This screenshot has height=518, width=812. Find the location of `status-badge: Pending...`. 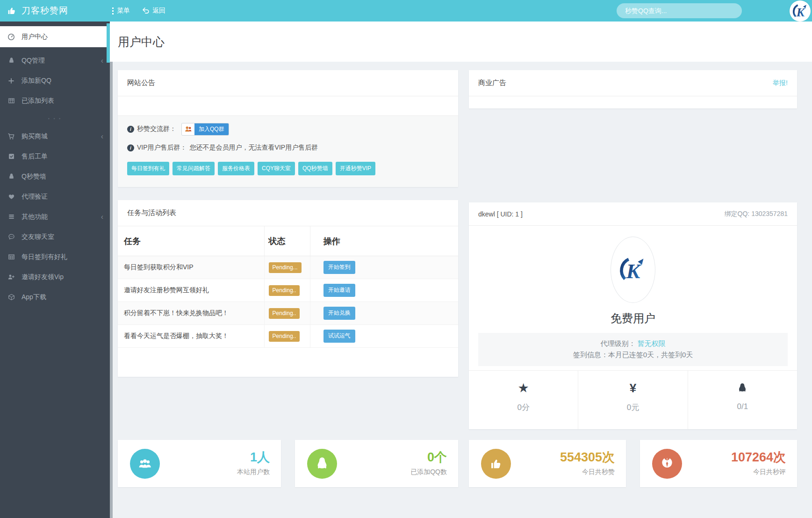

status-badge: Pending... is located at coordinates (285, 267).